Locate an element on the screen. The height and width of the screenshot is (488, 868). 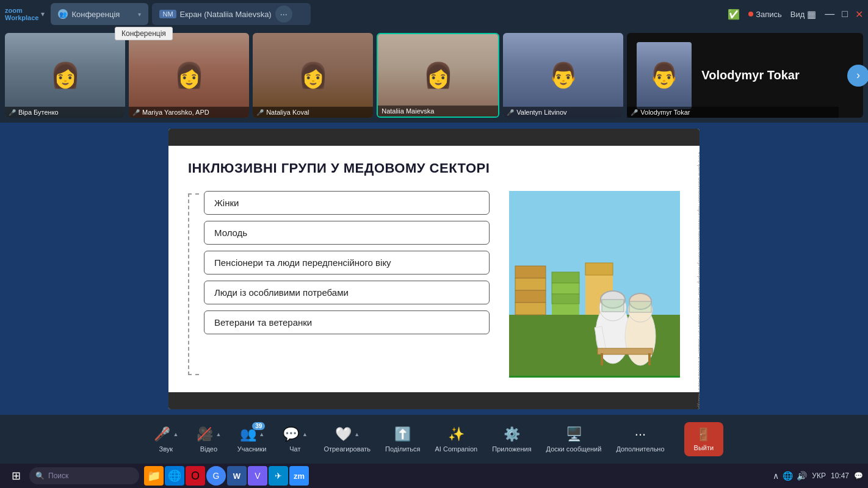
apps-label: Приложения is located at coordinates (512, 449).